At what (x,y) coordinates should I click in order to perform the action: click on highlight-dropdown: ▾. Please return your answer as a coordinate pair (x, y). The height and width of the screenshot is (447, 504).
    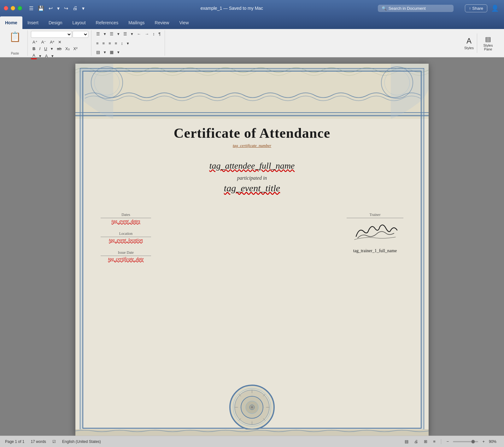
    Looking at the image, I should click on (52, 56).